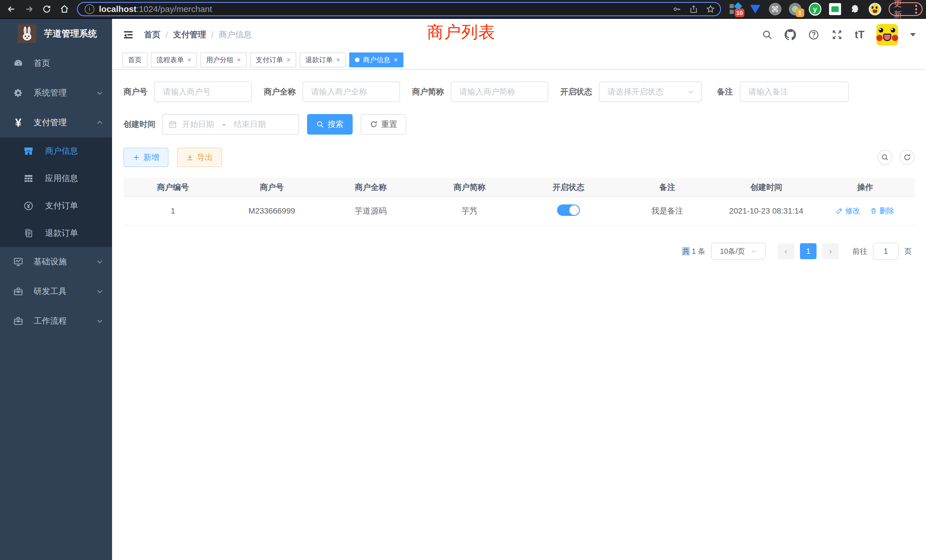  What do you see at coordinates (694, 9) in the screenshot?
I see `share-icon` at bounding box center [694, 9].